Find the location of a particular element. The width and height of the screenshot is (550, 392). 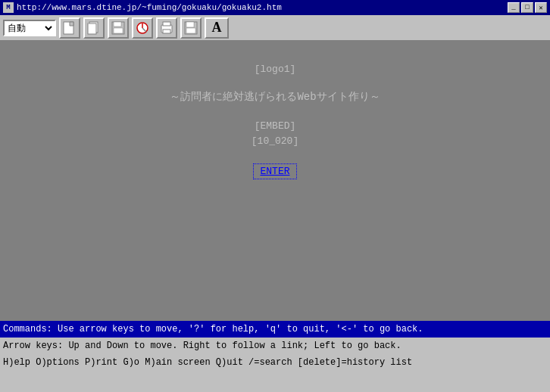

status-bar-1: Commands: Use arrow keys to move, '?' fo… is located at coordinates (275, 329).